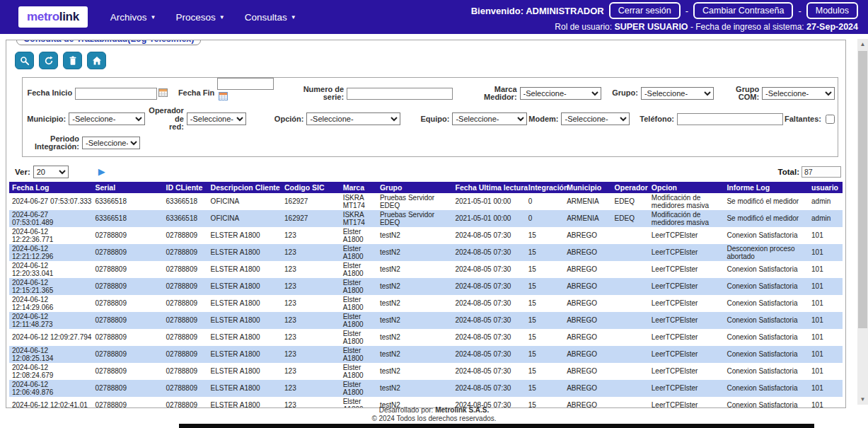  Describe the element at coordinates (831, 119) in the screenshot. I see `faltantes-checkbox` at that location.